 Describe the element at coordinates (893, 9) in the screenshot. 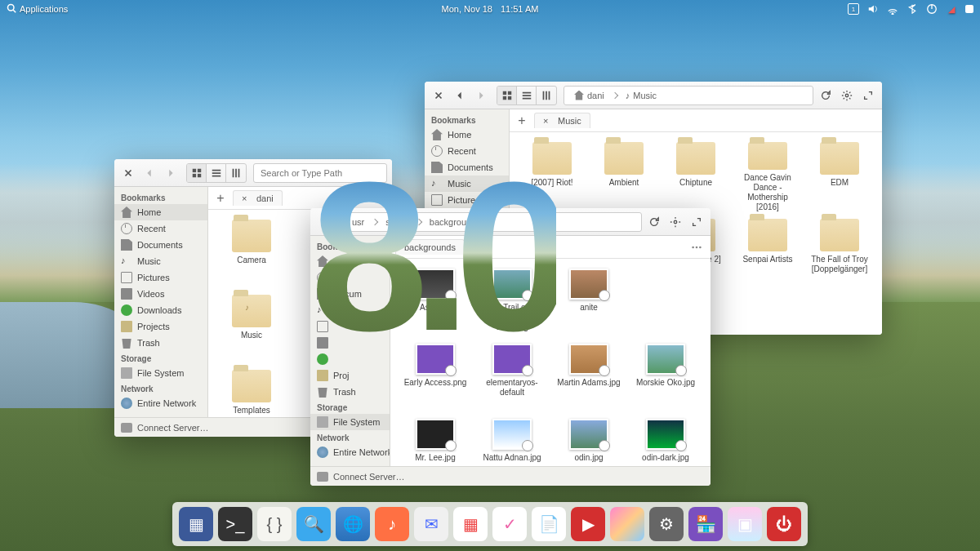

I see `network-icon` at that location.